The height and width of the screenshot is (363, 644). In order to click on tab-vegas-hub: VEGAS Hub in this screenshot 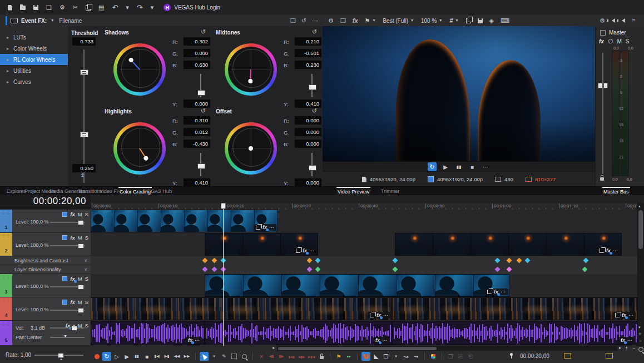, I will do `click(158, 191)`.